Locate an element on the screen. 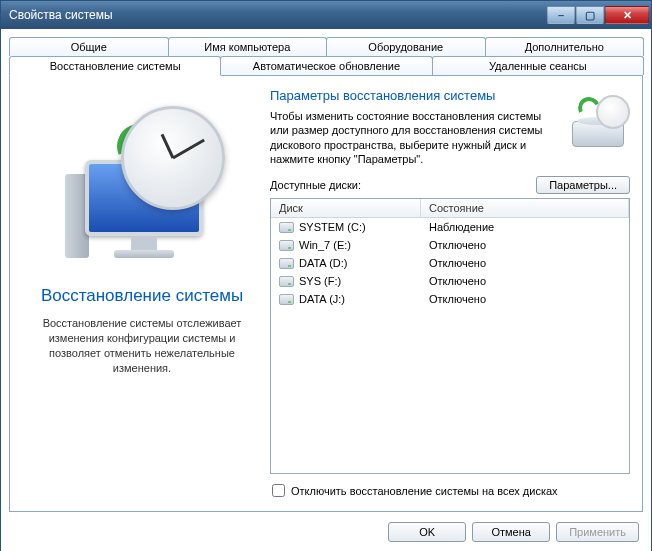 The image size is (652, 551). tab-auto-updates: Автоматическое обновление is located at coordinates (326, 66).